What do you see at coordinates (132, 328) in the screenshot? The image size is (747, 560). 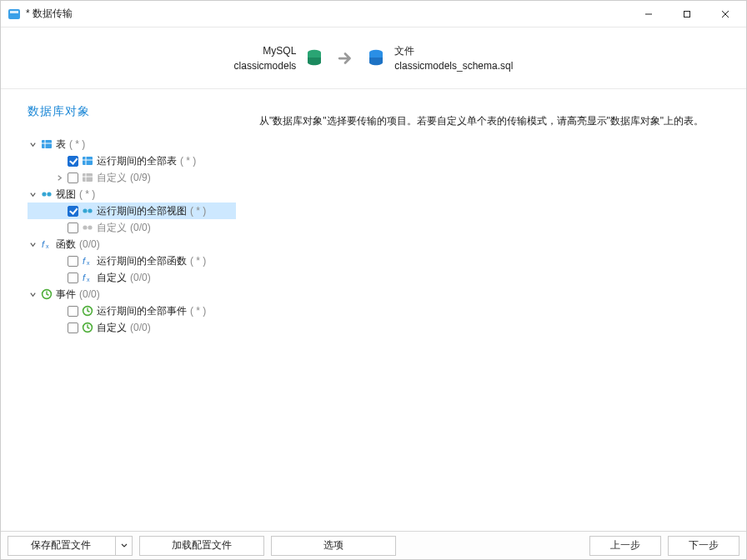 I see `tree-item-events-custom: 自定义 (0/0)` at bounding box center [132, 328].